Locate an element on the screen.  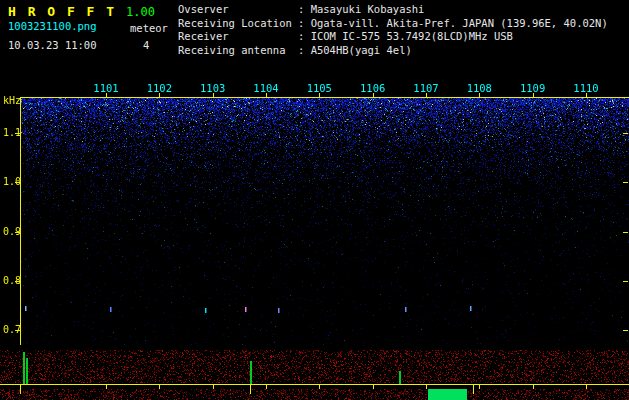
info-row-label: Receiving antenna is located at coordinates (238, 51).